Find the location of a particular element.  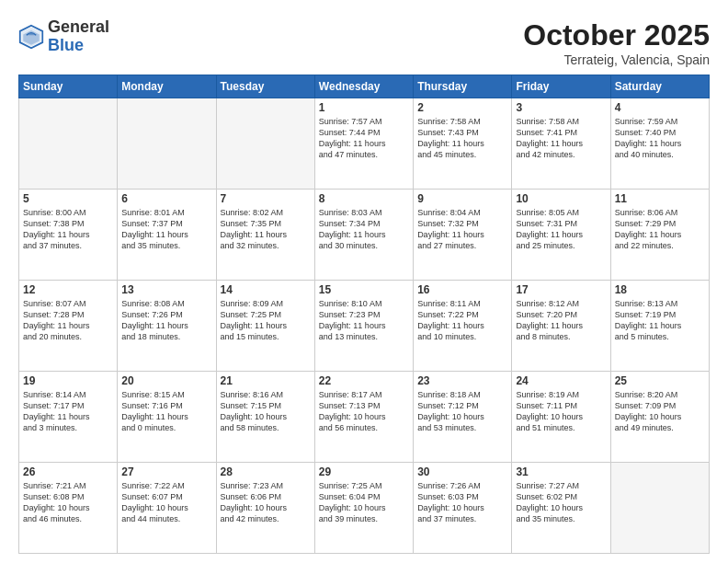

day-info: Sunrise: 7:23 AM Sunset: 6:06 PM Dayligh… is located at coordinates (266, 502).